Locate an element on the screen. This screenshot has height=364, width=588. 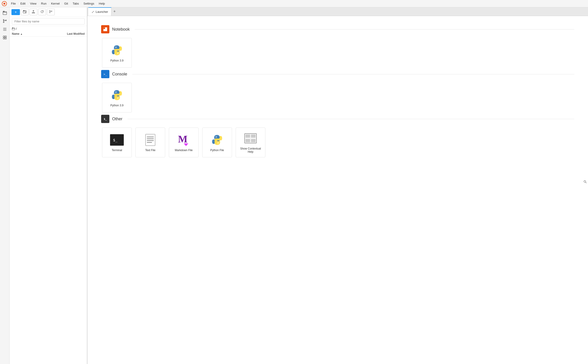
sidebar-item-toc is located at coordinates (5, 29).